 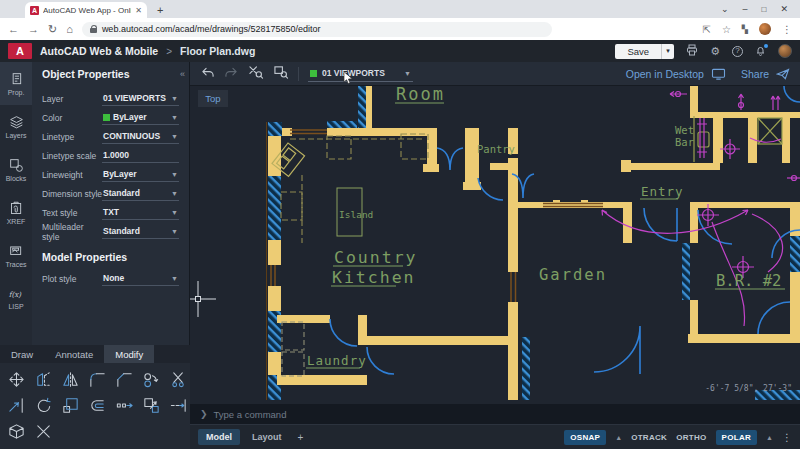 I want to click on viewcube-top: Top, so click(x=213, y=98).